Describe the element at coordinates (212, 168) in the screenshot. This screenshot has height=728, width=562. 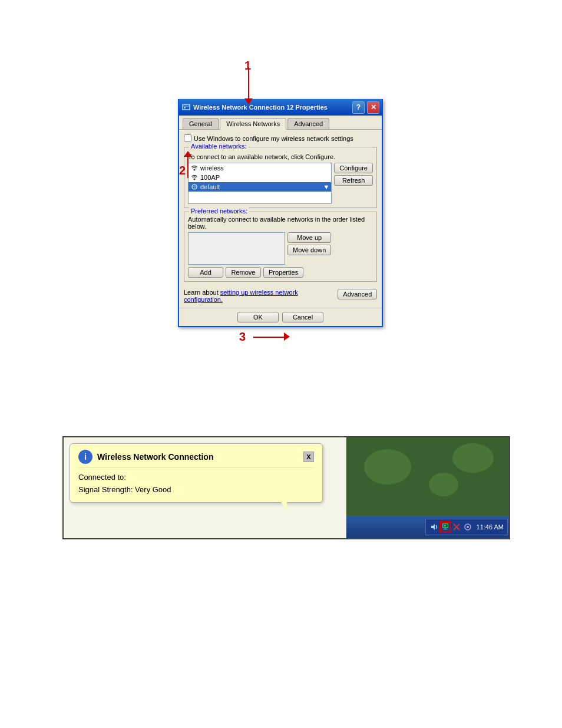
I see `network-name-wireless: wireless` at that location.